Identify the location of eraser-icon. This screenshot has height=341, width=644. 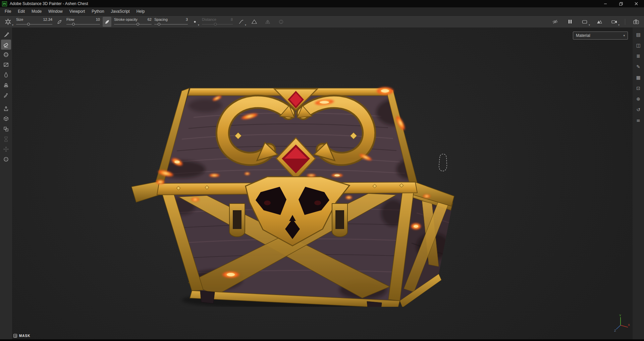
(6, 45).